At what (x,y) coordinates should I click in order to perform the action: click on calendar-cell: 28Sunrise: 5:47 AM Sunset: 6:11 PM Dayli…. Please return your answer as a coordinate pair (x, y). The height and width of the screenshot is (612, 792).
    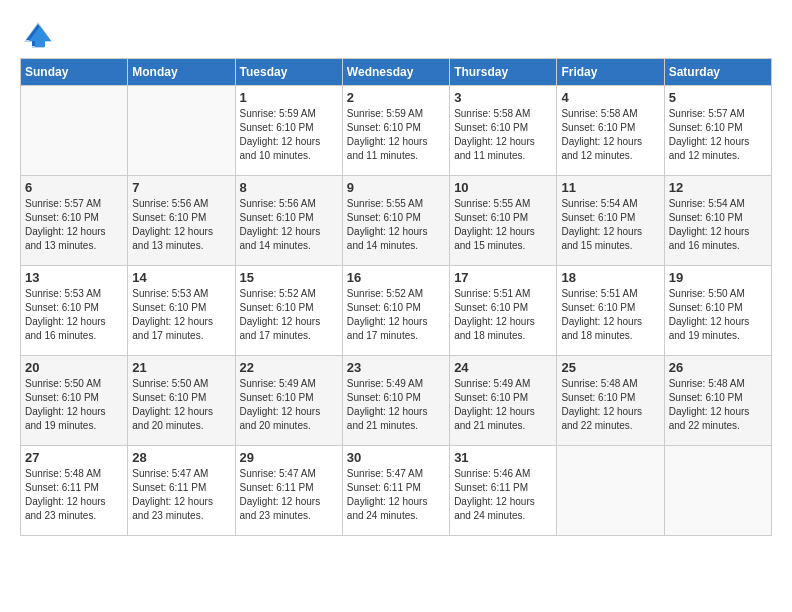
    Looking at the image, I should click on (182, 491).